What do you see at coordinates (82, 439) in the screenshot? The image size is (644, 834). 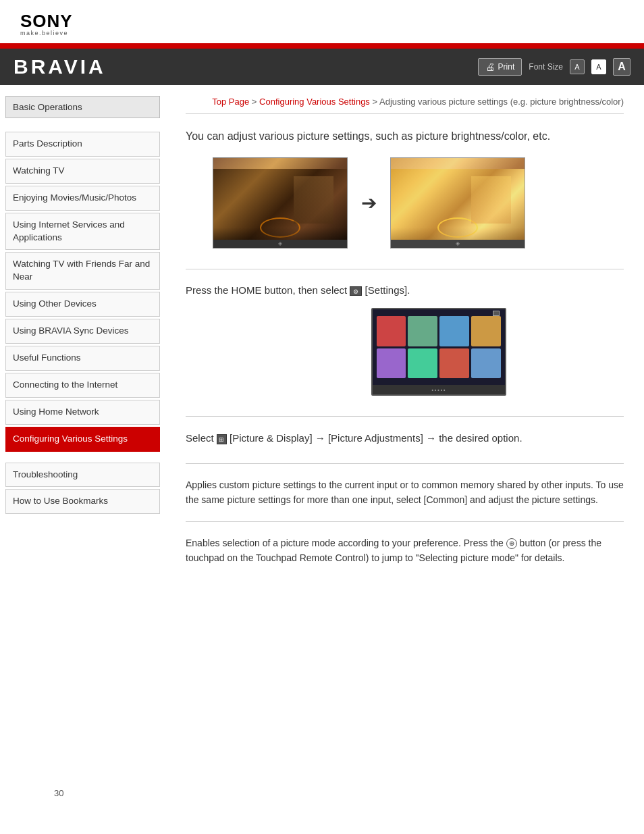 I see `sidebar-item-configuring-settings: Configuring Various Settings` at bounding box center [82, 439].